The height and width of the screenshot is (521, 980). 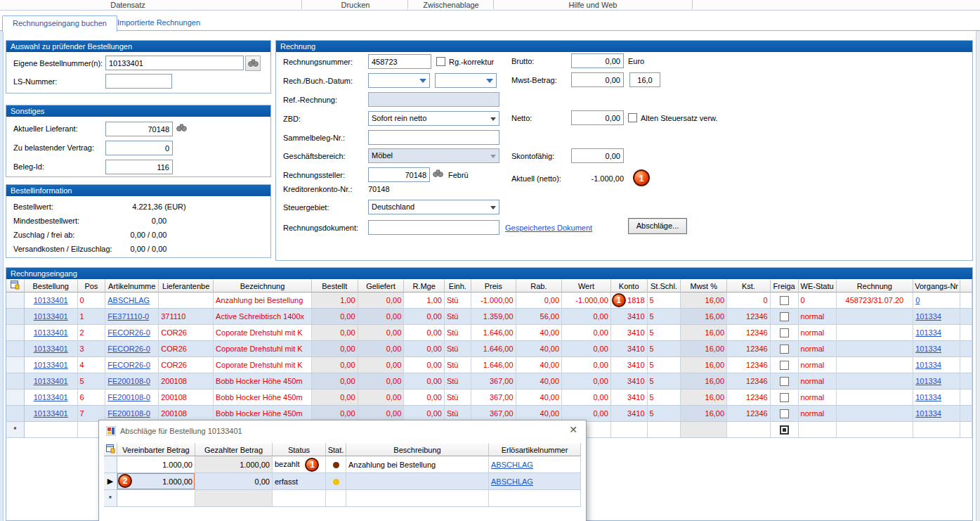 What do you see at coordinates (494, 285) in the screenshot?
I see `column-header: Preis` at bounding box center [494, 285].